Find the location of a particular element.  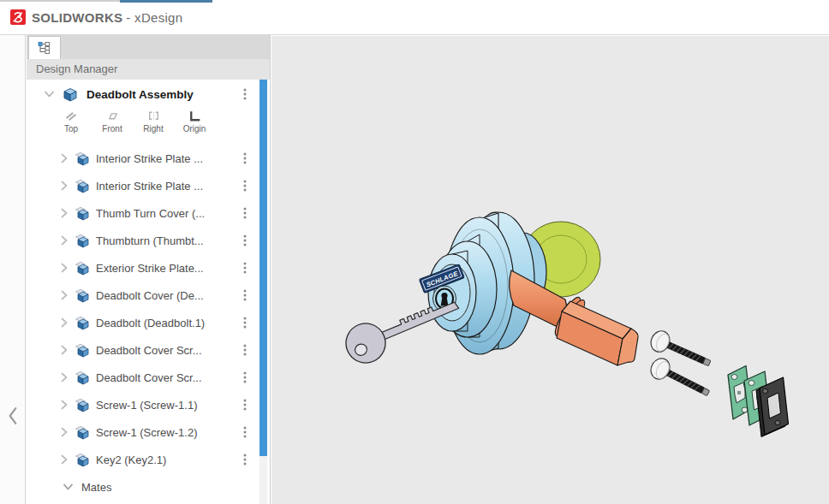

panel-tabstrip is located at coordinates (148, 47).